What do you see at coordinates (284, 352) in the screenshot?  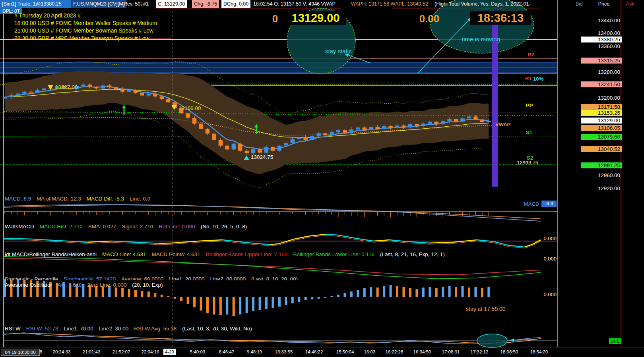 I see `time-axis-label: 13:33:55` at bounding box center [284, 352].